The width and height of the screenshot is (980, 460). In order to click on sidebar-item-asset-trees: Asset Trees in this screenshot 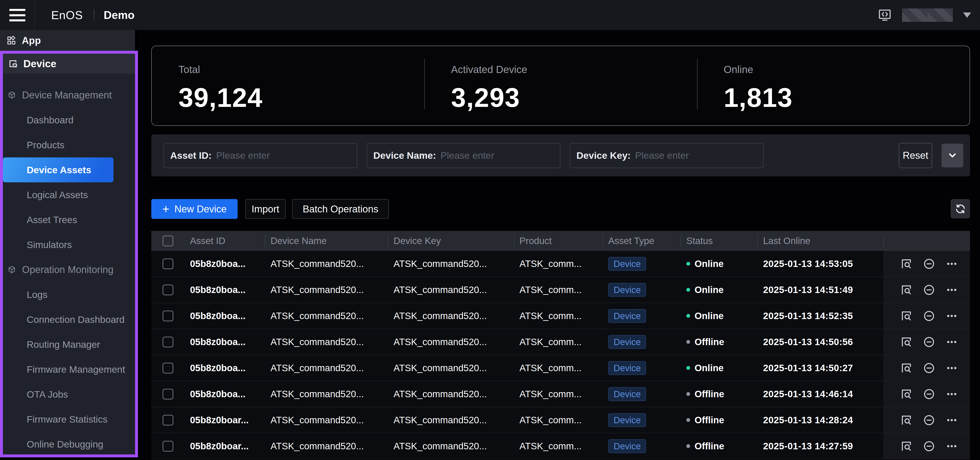, I will do `click(69, 220)`.